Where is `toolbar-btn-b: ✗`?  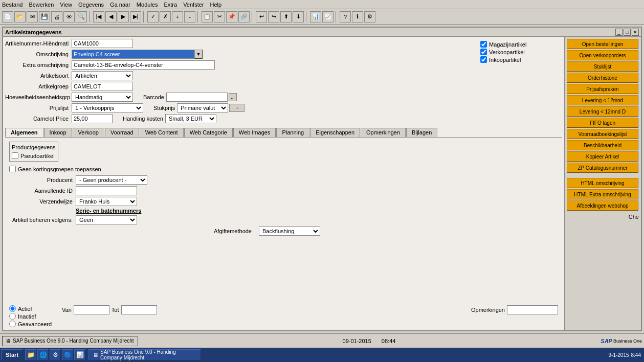 toolbar-btn-b: ✗ is located at coordinates (165, 17).